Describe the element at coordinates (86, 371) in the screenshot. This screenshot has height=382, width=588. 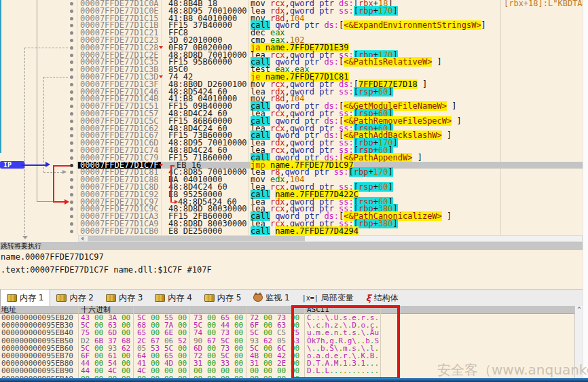
I see `dump-byte: 44` at that location.